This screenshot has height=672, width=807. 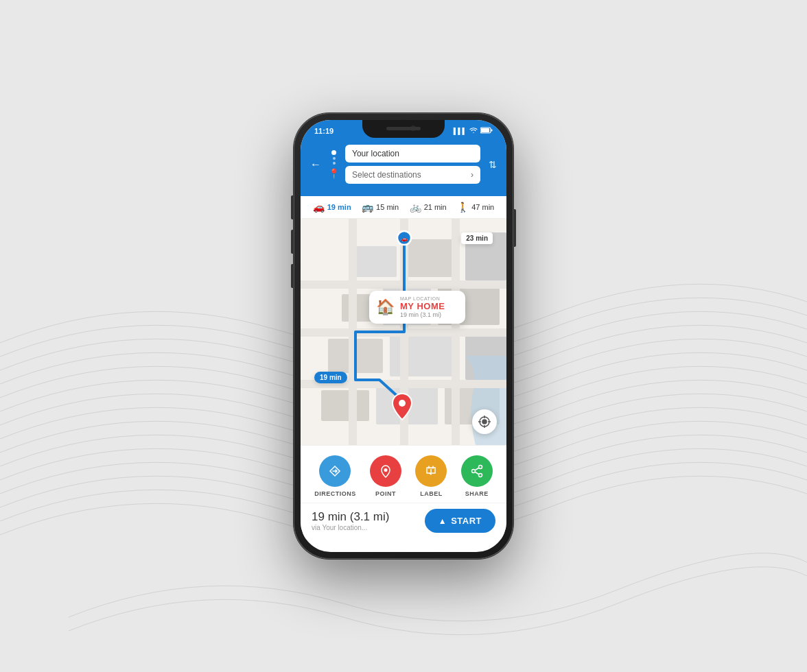 I want to click on nav-row: ← 📍 Your location Select destinations, so click(x=404, y=165).